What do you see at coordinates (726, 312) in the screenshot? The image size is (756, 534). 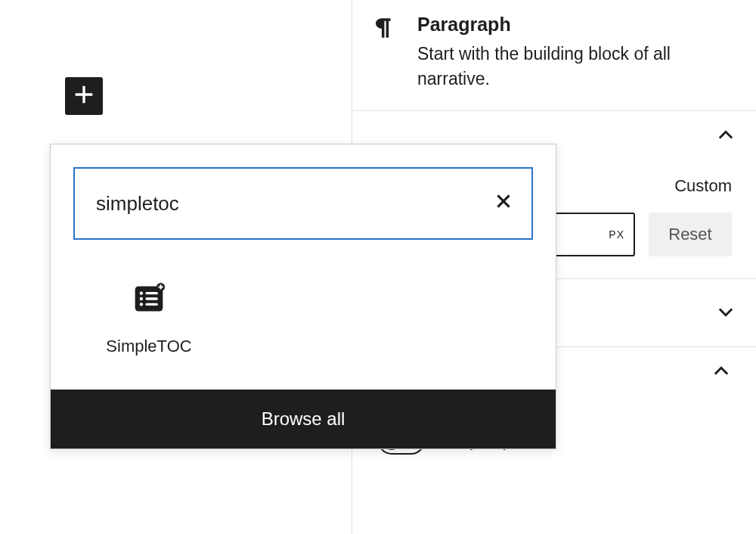 I see `chevron-down-icon` at bounding box center [726, 312].